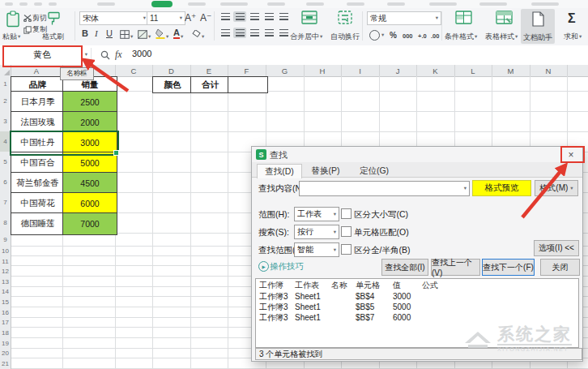 The height and width of the screenshot is (369, 588). Describe the element at coordinates (417, 318) in the screenshot. I see `result-row: 工作簿3Sheet1 $B$7 6000` at that location.